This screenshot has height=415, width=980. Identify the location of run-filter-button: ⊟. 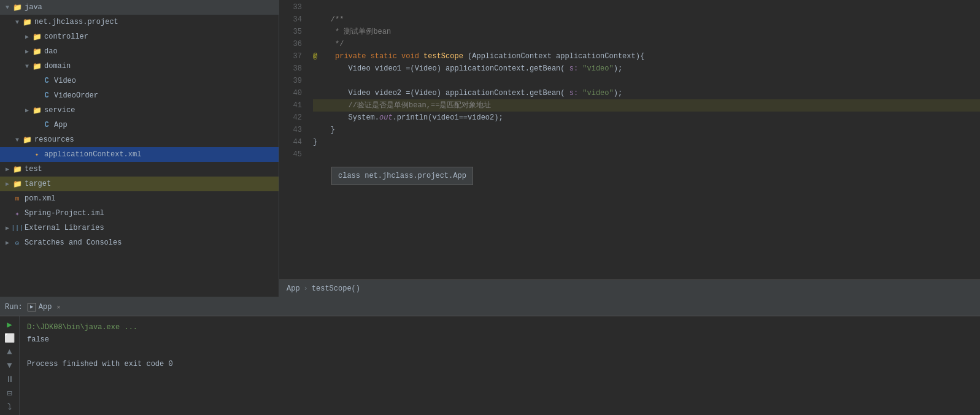
(10, 393).